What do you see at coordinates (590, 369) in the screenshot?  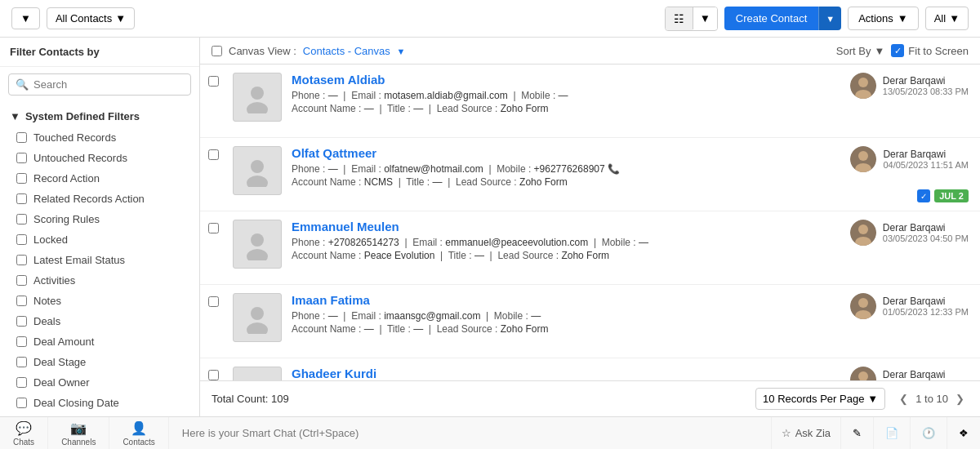 I see `contact-row: Ghadeer Kurdi Phone : — | Email : ghadee…` at bounding box center [590, 369].